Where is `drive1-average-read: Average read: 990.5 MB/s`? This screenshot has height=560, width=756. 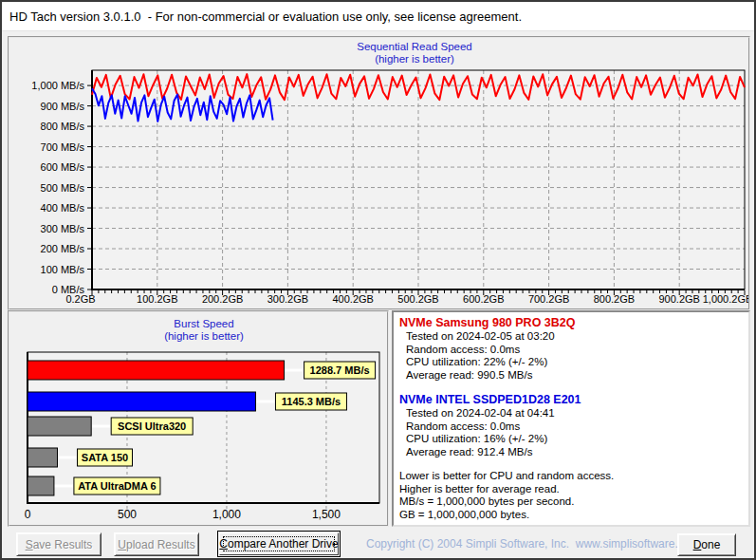 drive1-average-read: Average read: 990.5 MB/s is located at coordinates (571, 376).